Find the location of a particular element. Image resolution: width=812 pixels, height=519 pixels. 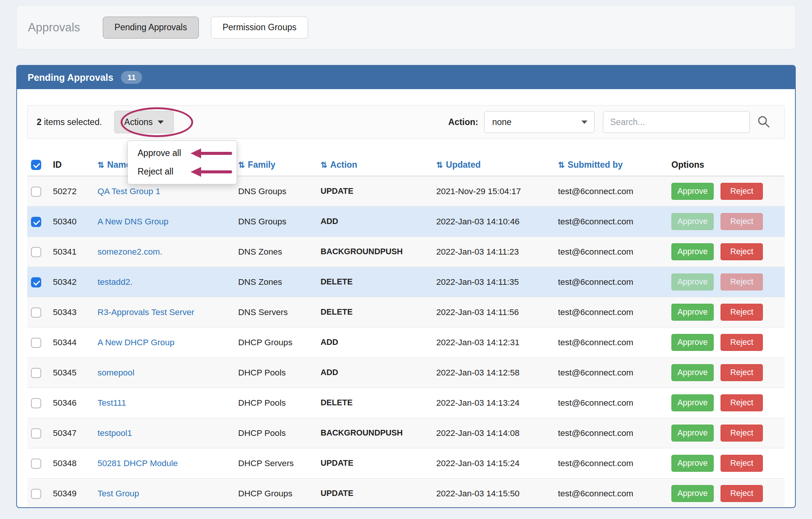

action-select: none is located at coordinates (539, 122).